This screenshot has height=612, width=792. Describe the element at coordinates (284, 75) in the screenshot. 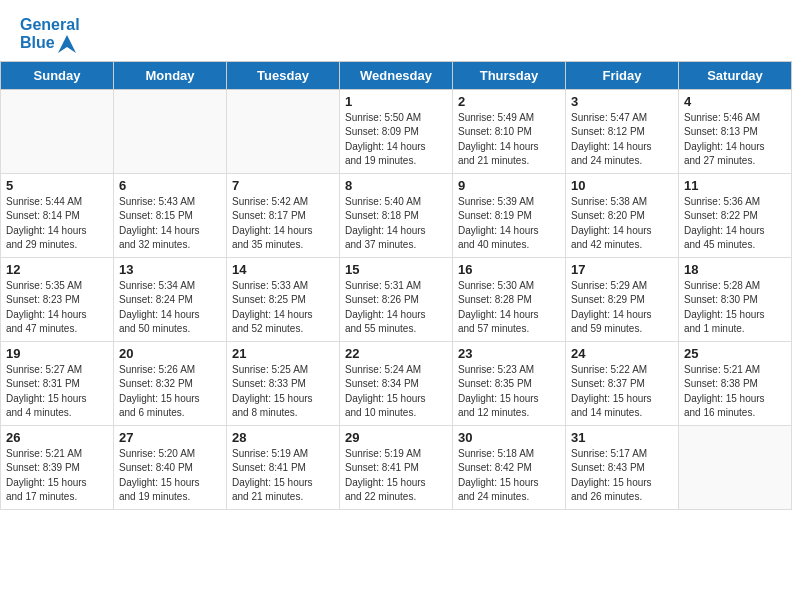

I see `weekday-header-tuesday: Tuesday` at that location.